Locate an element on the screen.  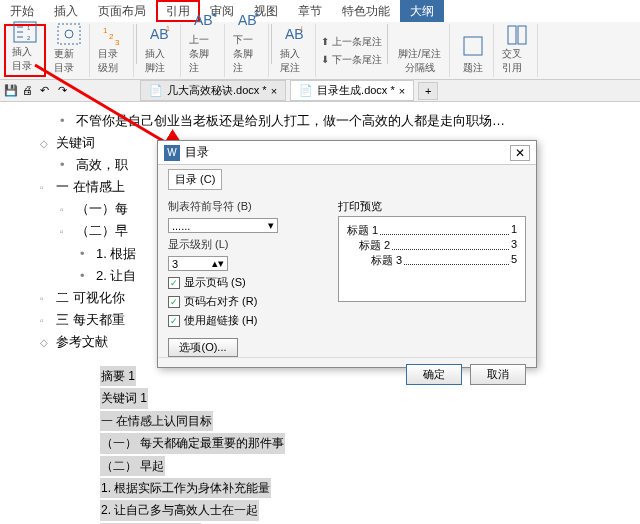
close-icon: ✕ is located at coordinates (520, 153).